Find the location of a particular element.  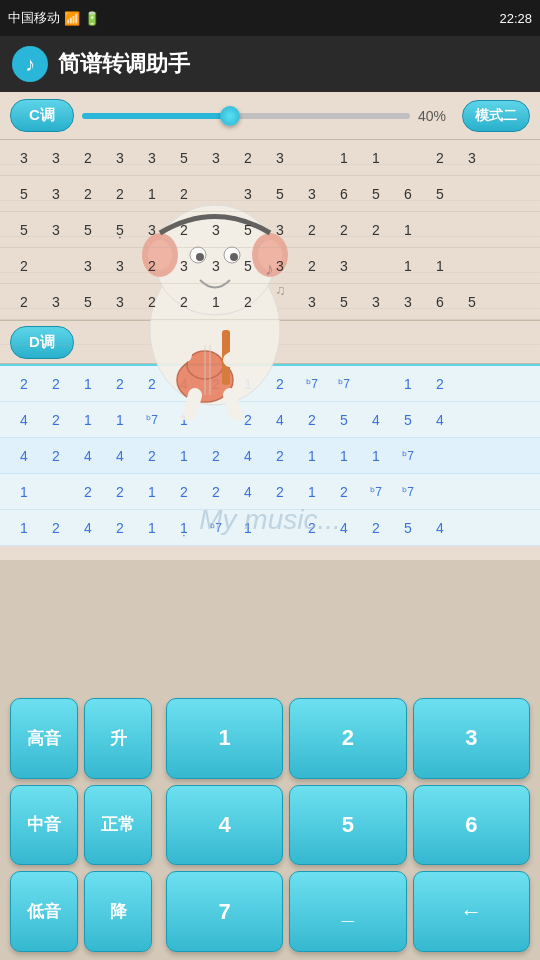

num-1-button: 1 is located at coordinates (224, 738).